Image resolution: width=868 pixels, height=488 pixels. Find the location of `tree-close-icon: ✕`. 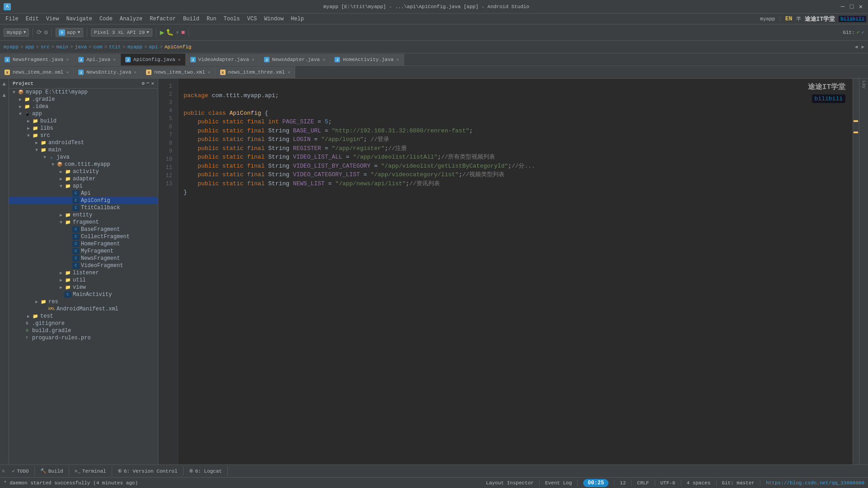

tree-close-icon: ✕ is located at coordinates (153, 83).